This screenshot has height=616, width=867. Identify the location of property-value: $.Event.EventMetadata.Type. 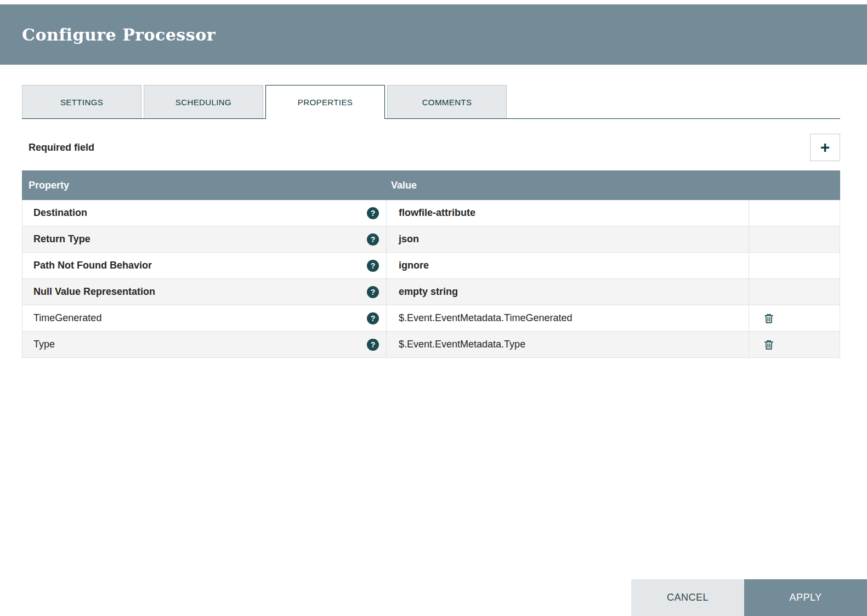
(462, 344).